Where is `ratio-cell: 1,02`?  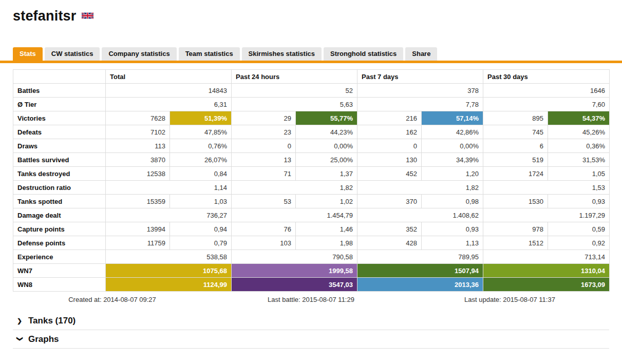
ratio-cell: 1,02 is located at coordinates (327, 201).